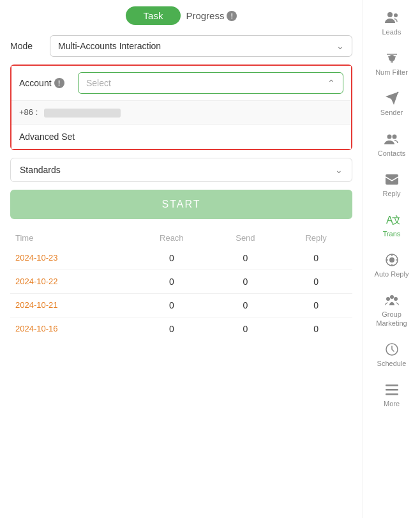 This screenshot has width=420, height=518. Describe the element at coordinates (181, 15) in the screenshot. I see `tabs-container: Task Progress !` at that location.